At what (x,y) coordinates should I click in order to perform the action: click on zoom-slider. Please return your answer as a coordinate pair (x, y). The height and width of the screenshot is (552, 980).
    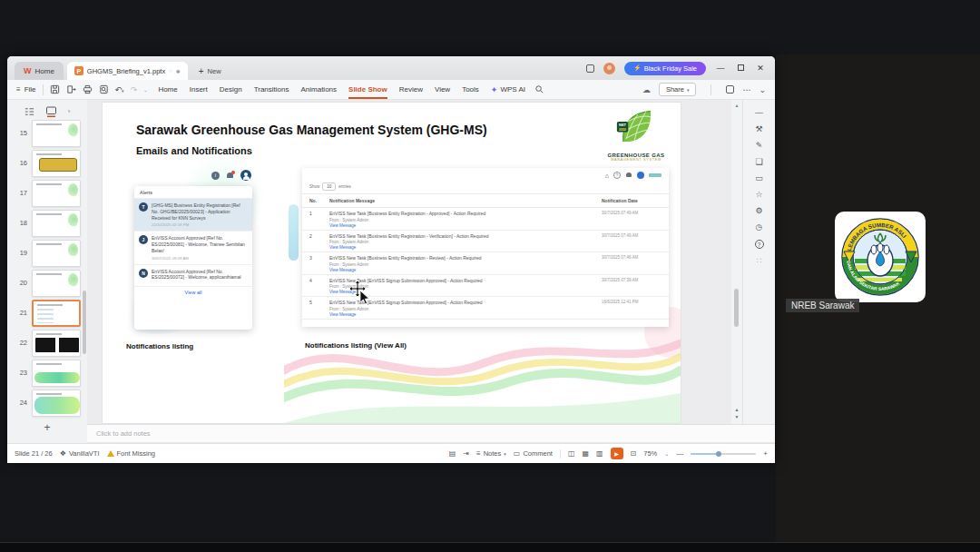
    Looking at the image, I should click on (723, 454).